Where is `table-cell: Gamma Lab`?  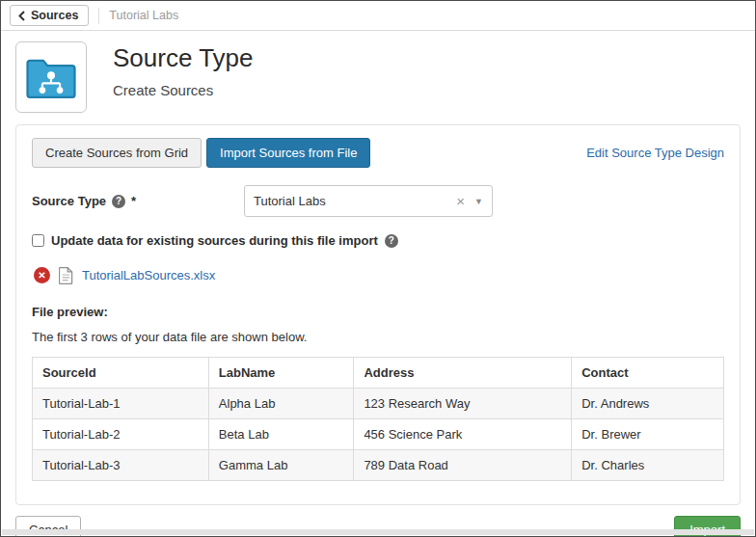
table-cell: Gamma Lab is located at coordinates (282, 466).